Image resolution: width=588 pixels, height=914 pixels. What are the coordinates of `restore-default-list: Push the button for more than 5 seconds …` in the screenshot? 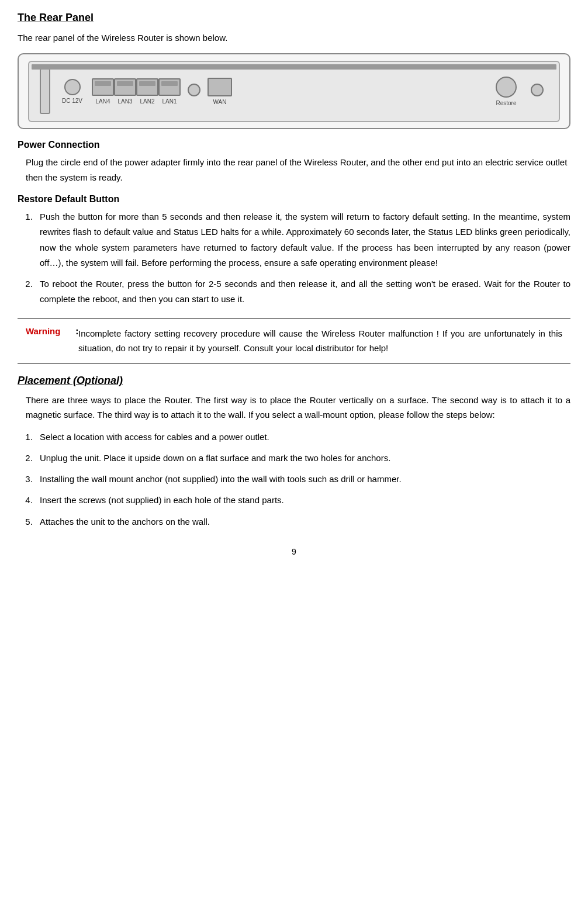 It's located at (303, 258).